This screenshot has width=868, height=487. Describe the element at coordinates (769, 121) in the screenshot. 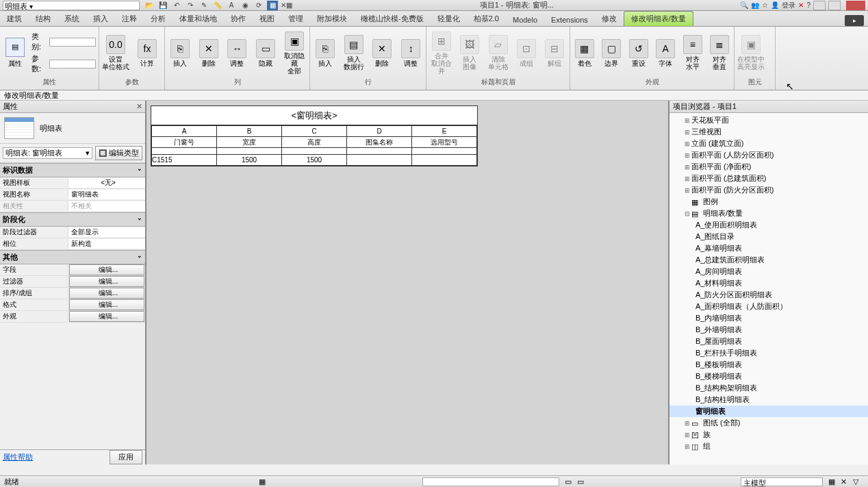

I see `tree-item: ⊞天花板平面` at that location.